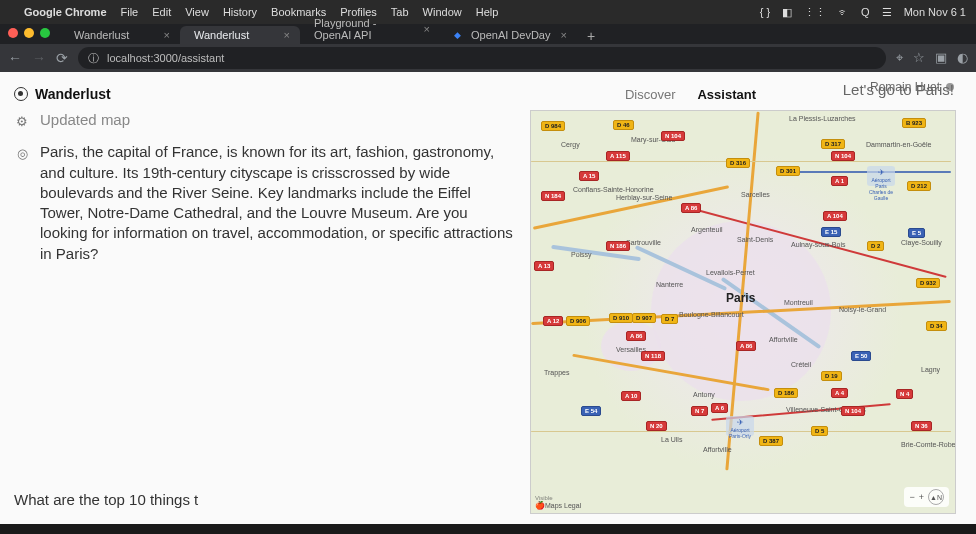  Describe the element at coordinates (621, 318) in the screenshot. I see `highway-badge: D 910` at that location.